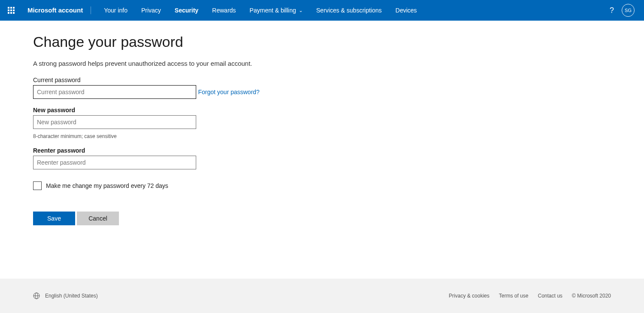 The width and height of the screenshot is (644, 313). Describe the element at coordinates (530, 296) in the screenshot. I see `footer-right: Privacy & cookies Terms of use Contact u…` at that location.